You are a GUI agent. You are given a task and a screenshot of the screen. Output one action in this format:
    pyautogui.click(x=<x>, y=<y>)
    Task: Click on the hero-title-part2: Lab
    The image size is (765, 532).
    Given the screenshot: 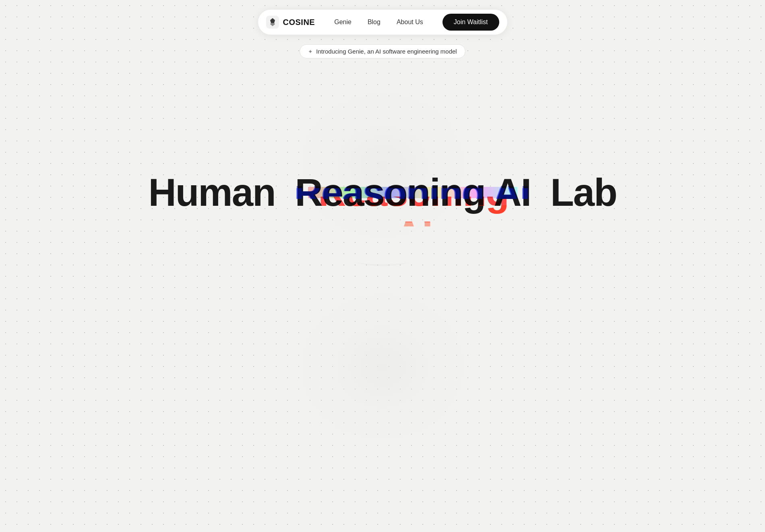 What is the action you would take?
    pyautogui.click(x=584, y=193)
    